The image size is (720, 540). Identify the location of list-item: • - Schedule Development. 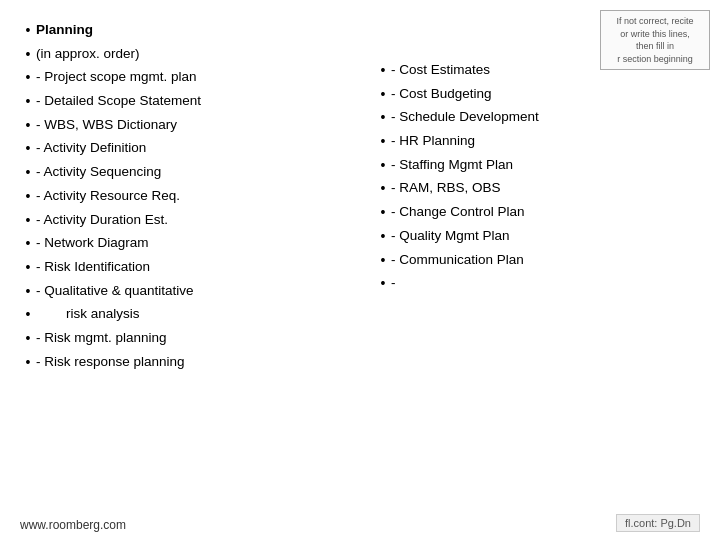
(538, 118).